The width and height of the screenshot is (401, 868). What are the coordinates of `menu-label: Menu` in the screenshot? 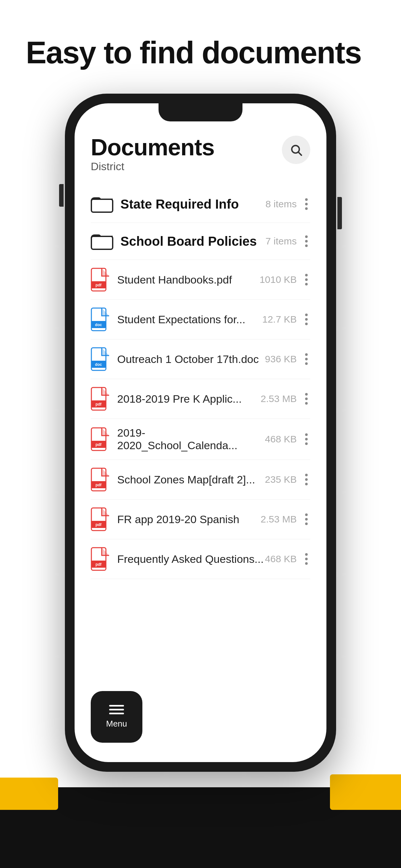 It's located at (117, 724).